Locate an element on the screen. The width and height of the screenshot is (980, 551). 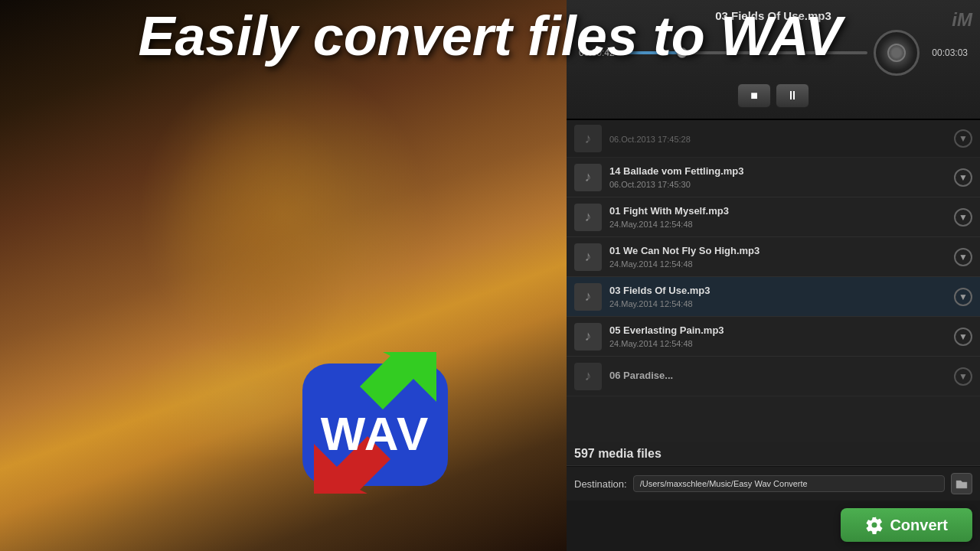
seek-bar is located at coordinates (747, 53).